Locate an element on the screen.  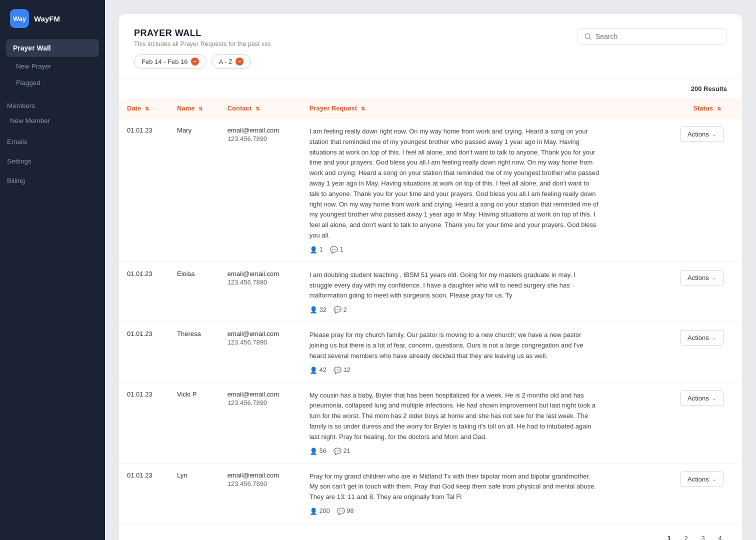
logo-badge: Way is located at coordinates (20, 18).